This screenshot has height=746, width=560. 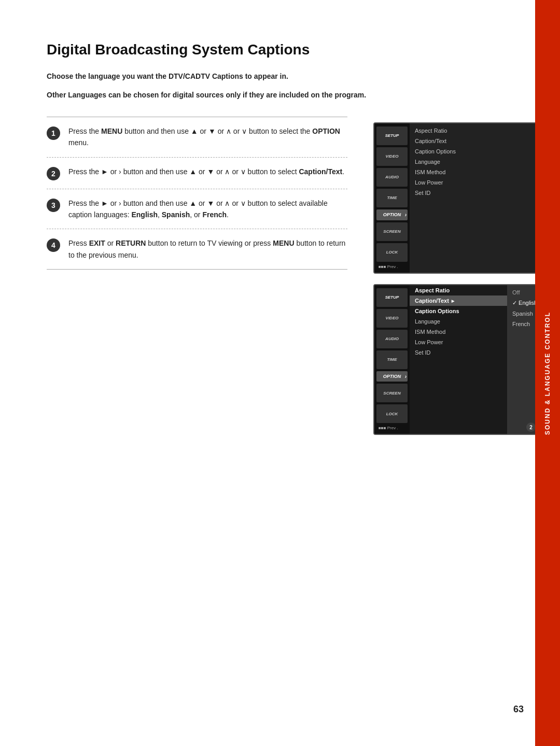 I want to click on sidebar2-video: VIDEO, so click(x=392, y=318).